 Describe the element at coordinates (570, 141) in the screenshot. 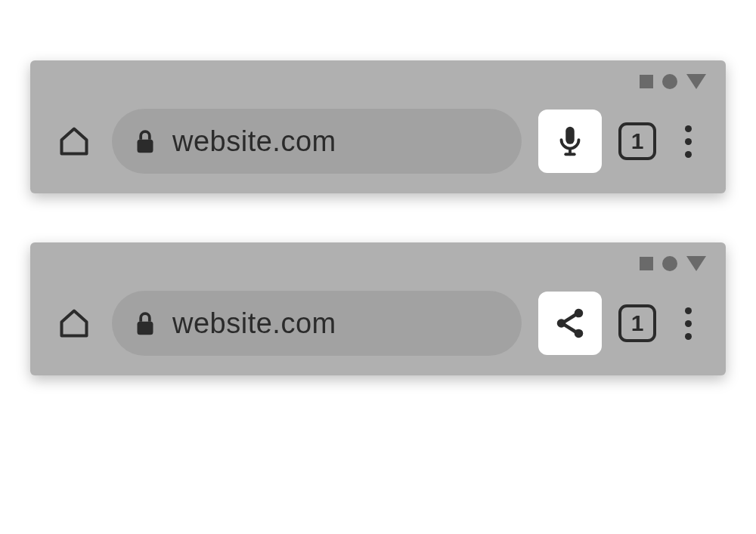

I see `voice-search-button` at that location.